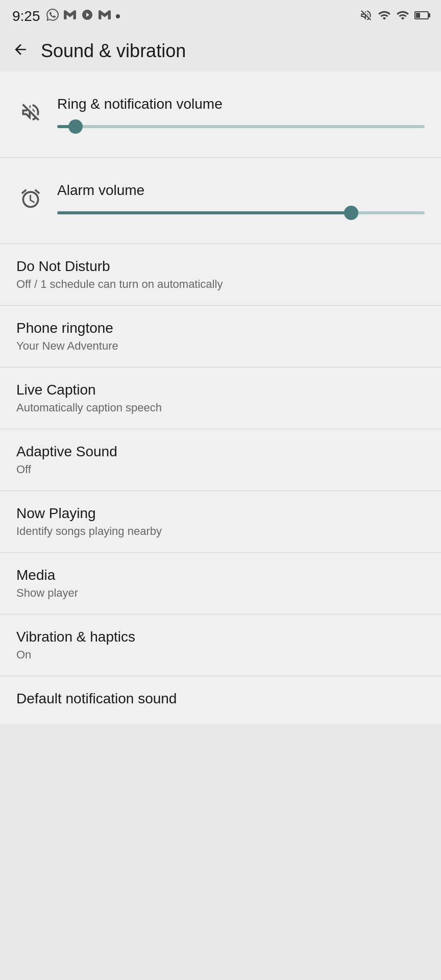  Describe the element at coordinates (220, 700) in the screenshot. I see `menu-item-default-notification-sound: Default notification sound` at that location.